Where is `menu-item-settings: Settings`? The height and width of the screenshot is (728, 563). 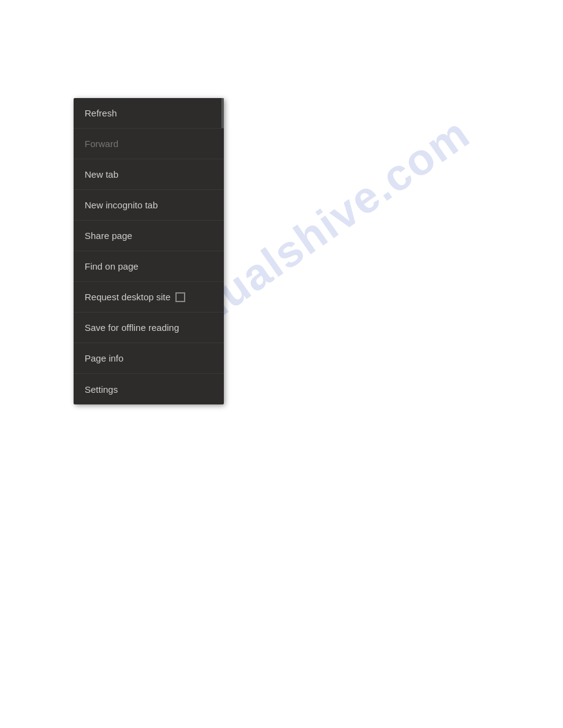
menu-item-settings: Settings is located at coordinates (148, 389).